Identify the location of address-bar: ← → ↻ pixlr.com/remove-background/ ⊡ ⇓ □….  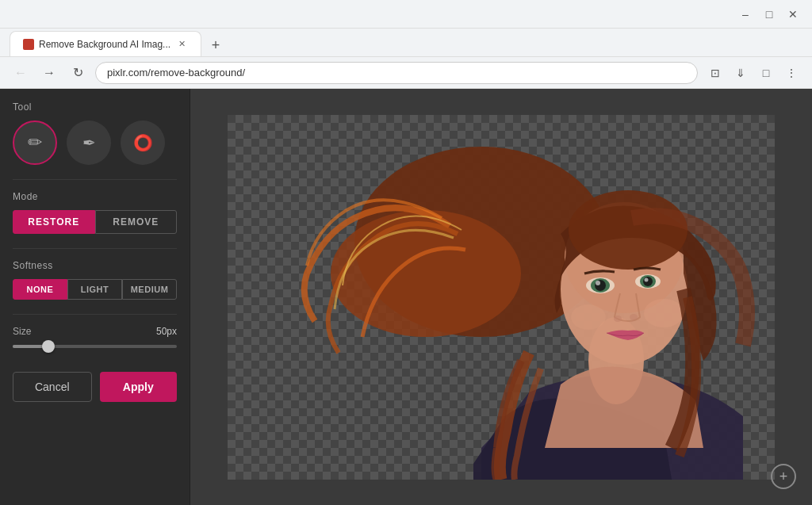
(406, 73).